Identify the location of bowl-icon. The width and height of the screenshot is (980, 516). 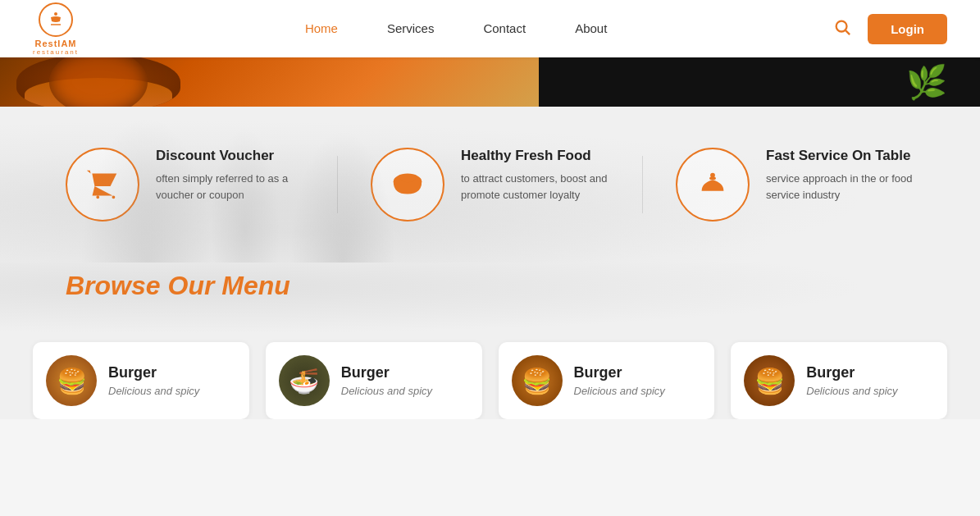
(408, 185).